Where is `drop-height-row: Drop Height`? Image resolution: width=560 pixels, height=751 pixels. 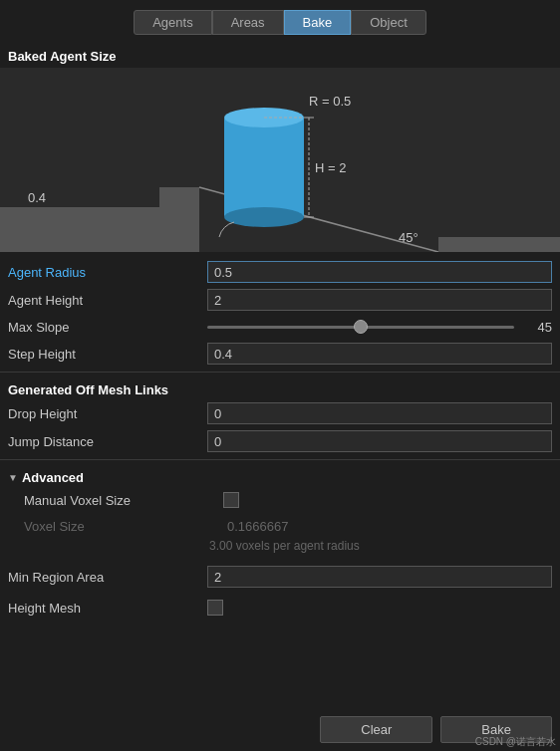 drop-height-row: Drop Height is located at coordinates (280, 413).